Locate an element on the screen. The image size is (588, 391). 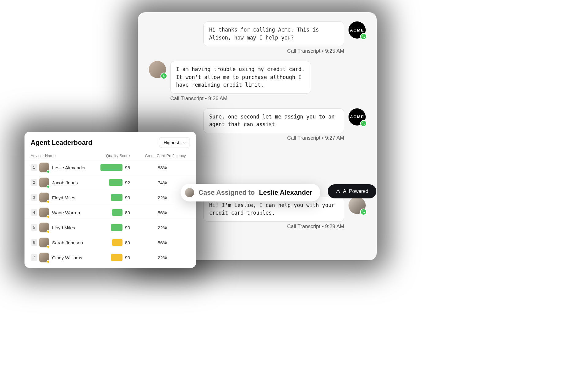
col-advisor: Advisor Name is located at coordinates (63, 156).